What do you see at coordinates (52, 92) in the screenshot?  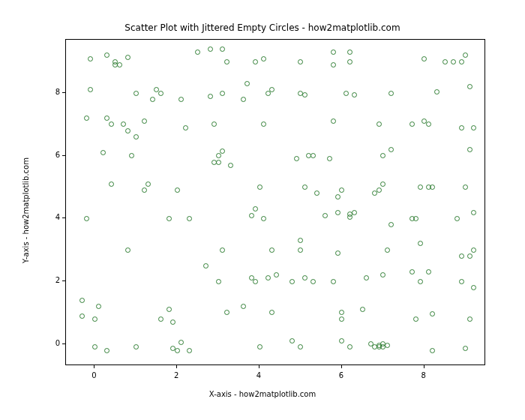 I see `y-tick-label: 8` at bounding box center [52, 92].